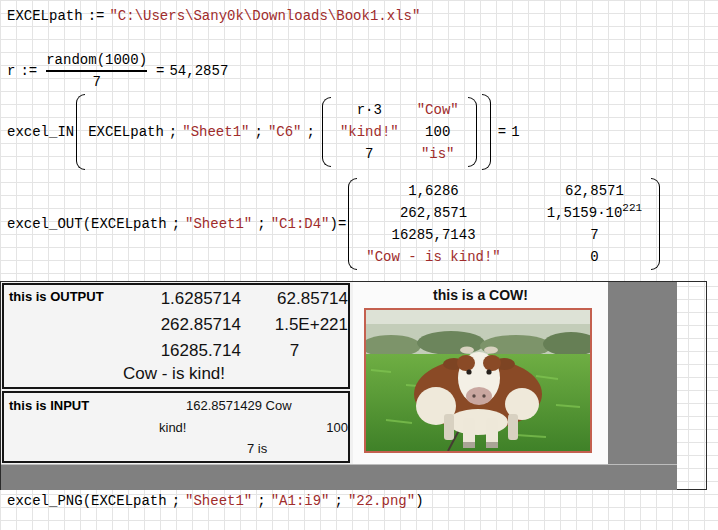  I want to click on matrix-cell: "is", so click(438, 154).